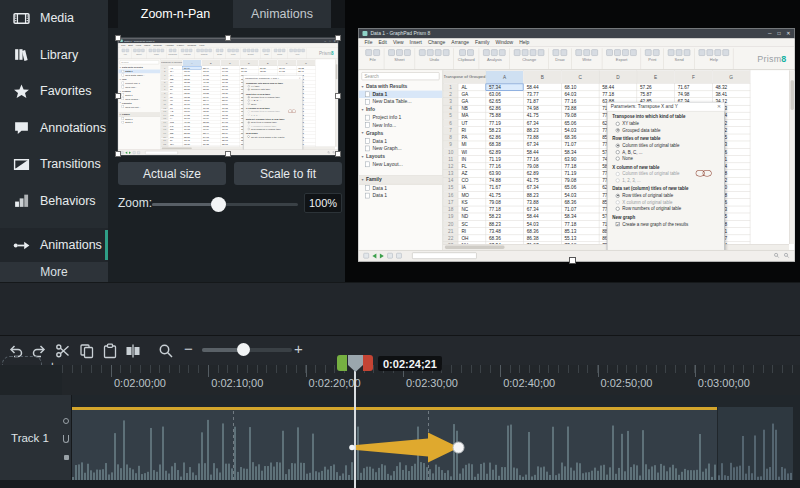 The width and height of the screenshot is (800, 488). Describe the element at coordinates (282, 14) in the screenshot. I see `tab-animations: Animations` at that location.